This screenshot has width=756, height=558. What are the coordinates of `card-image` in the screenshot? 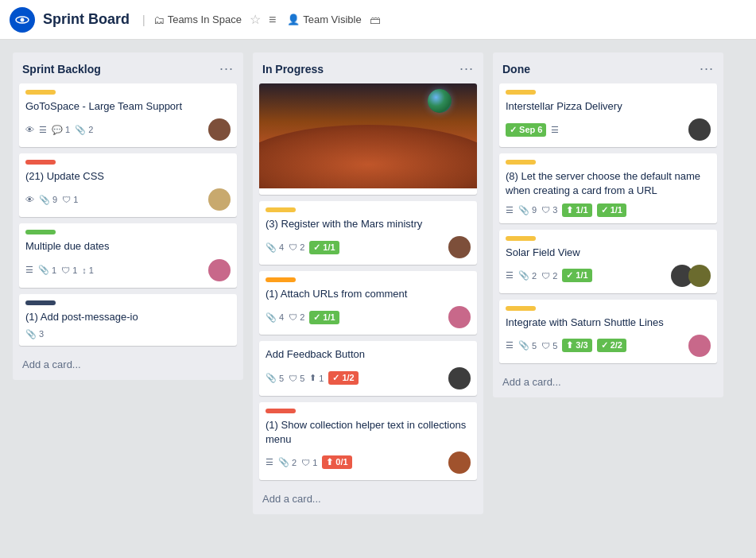 It's located at (368, 139).